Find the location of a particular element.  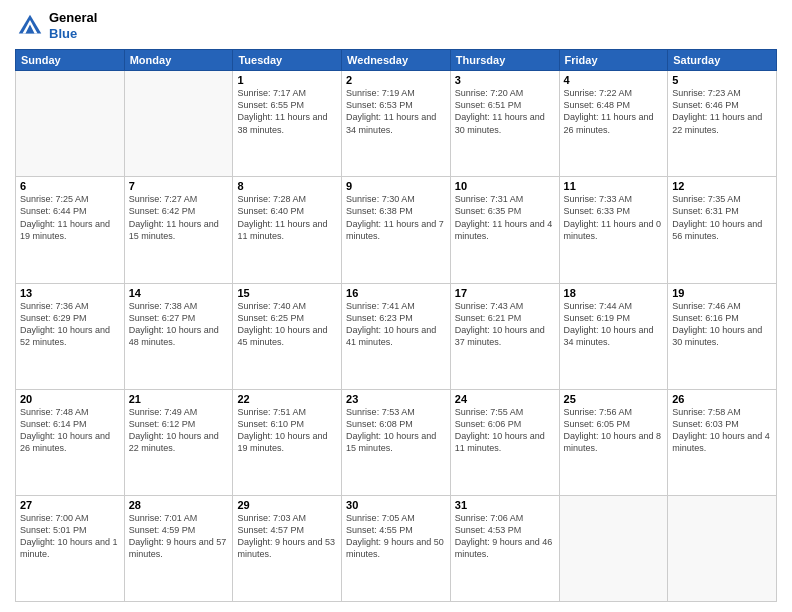

day-number: 19 is located at coordinates (722, 293).